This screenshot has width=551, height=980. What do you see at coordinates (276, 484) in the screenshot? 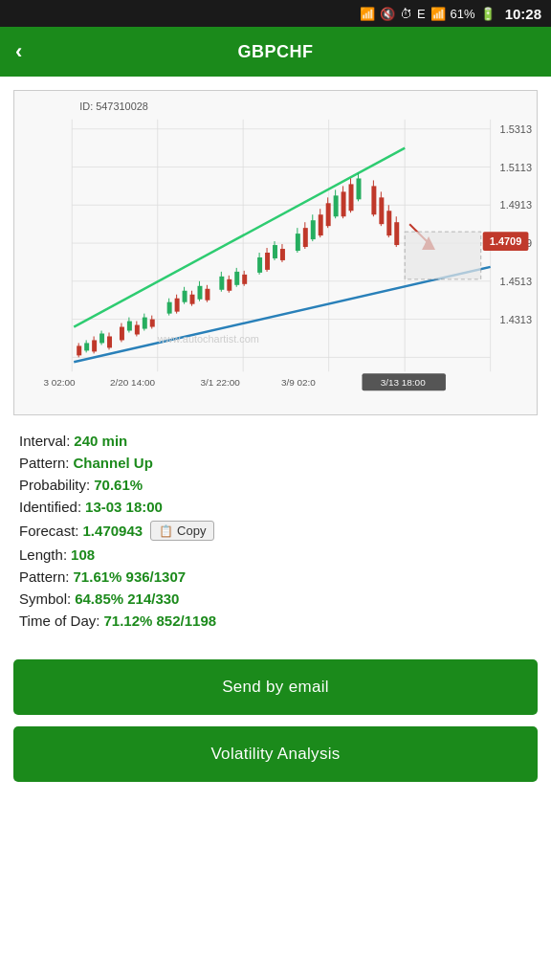
I see `probability-row: Probability: 70.61%` at bounding box center [276, 484].